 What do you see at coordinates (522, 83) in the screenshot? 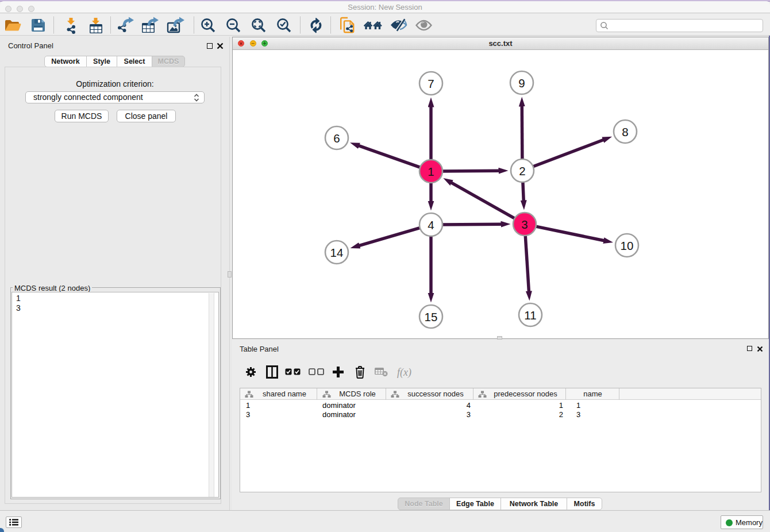
I see `svg-text: 9` at bounding box center [522, 83].